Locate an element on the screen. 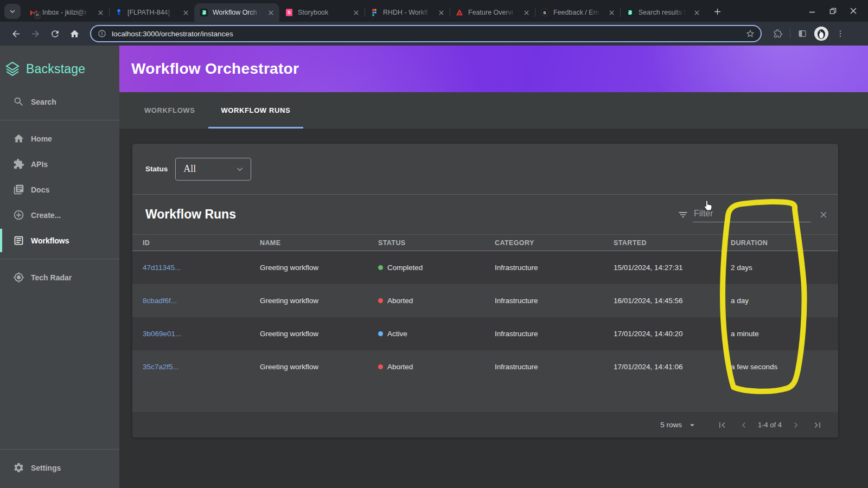 Image resolution: width=868 pixels, height=488 pixels. browser-tab-7: SFeedback / Em is located at coordinates (577, 12).